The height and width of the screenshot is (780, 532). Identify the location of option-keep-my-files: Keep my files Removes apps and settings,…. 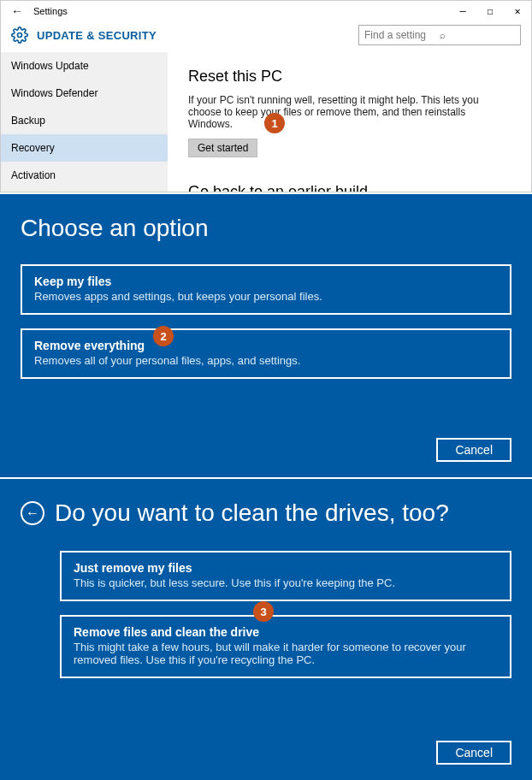
(266, 289).